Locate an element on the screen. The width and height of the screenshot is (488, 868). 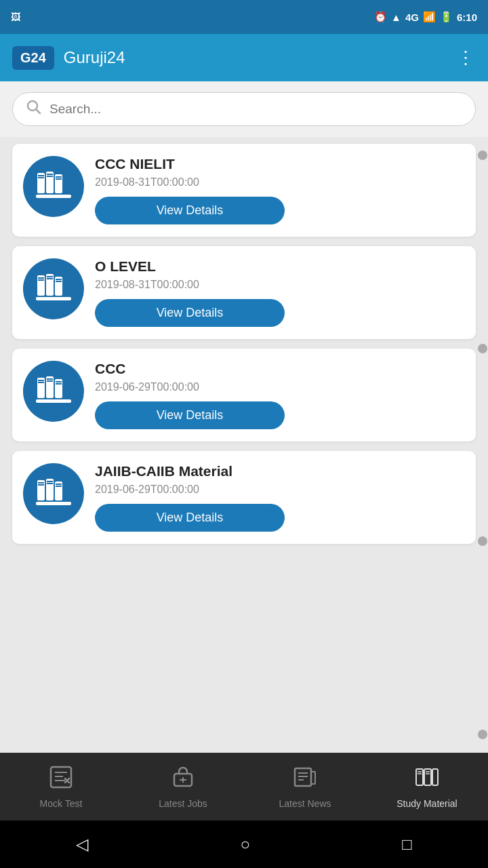
list-item: O LEVEL2019-08-31T00:00:00View Details is located at coordinates (244, 293).